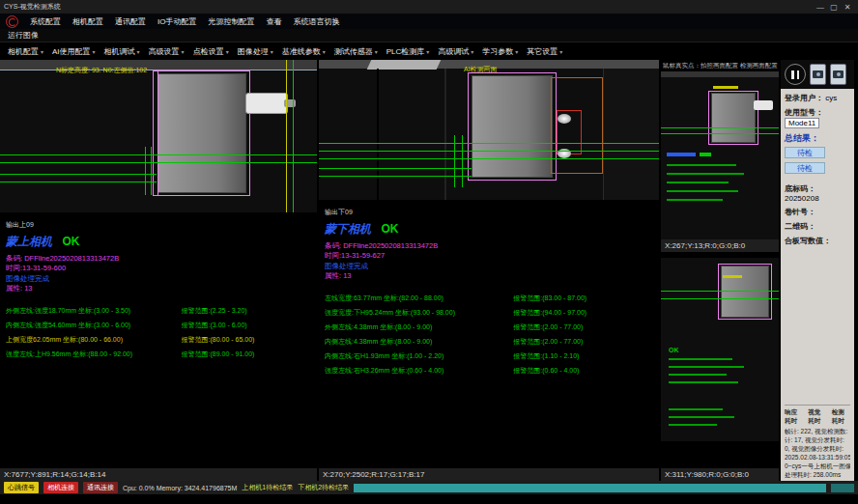  Describe the element at coordinates (817, 416) in the screenshot. I see `stats-tab-vision: 视觉耗时` at that location.